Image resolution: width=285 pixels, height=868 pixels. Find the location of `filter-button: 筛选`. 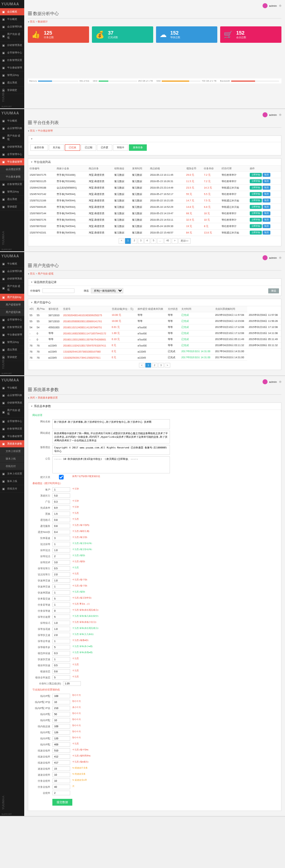

filter-button: 筛选 is located at coordinates (274, 291).